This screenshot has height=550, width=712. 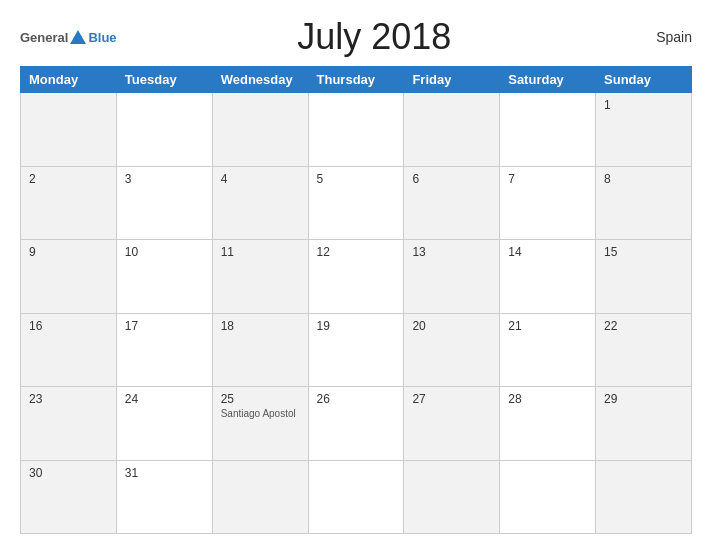 What do you see at coordinates (68, 252) in the screenshot?
I see `day-number: 9` at bounding box center [68, 252].